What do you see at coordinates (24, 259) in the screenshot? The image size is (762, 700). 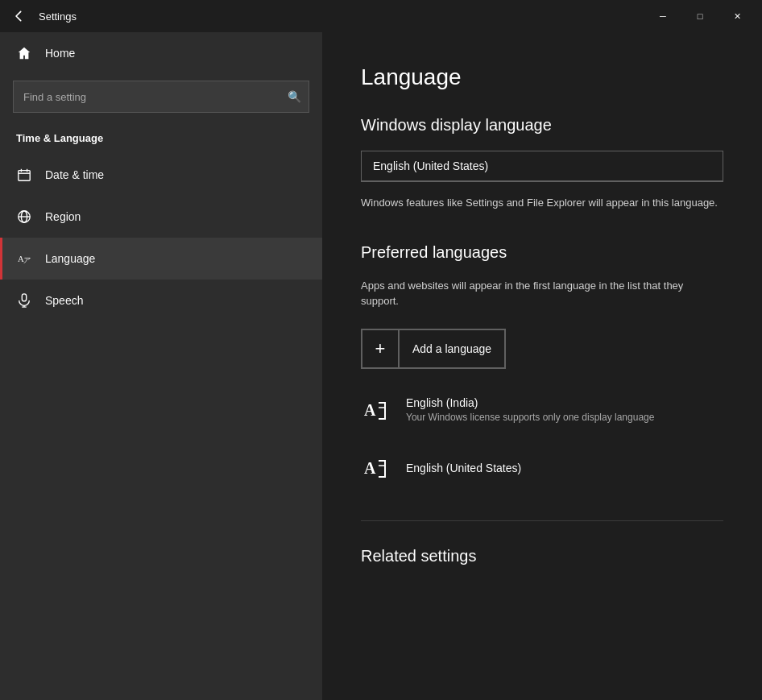 I see `language-icon: A ア` at bounding box center [24, 259].